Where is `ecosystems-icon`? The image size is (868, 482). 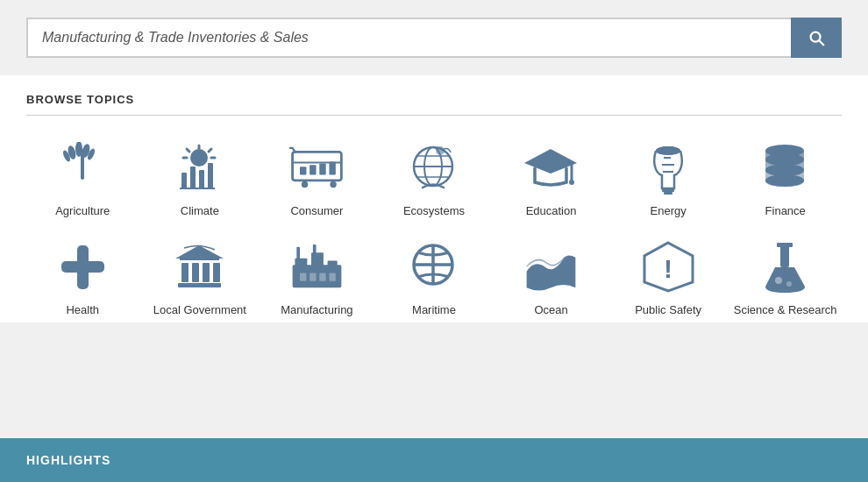
ecosystems-icon is located at coordinates (434, 168).